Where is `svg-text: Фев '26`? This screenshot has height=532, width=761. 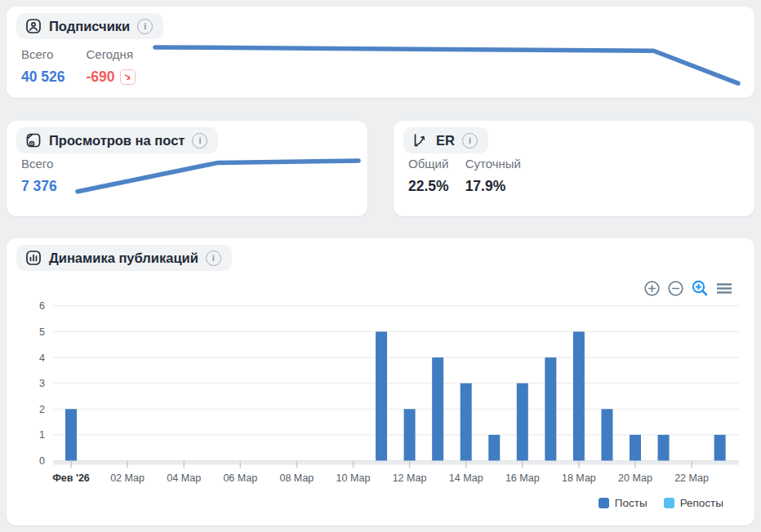
svg-text: Фев '26 is located at coordinates (71, 478).